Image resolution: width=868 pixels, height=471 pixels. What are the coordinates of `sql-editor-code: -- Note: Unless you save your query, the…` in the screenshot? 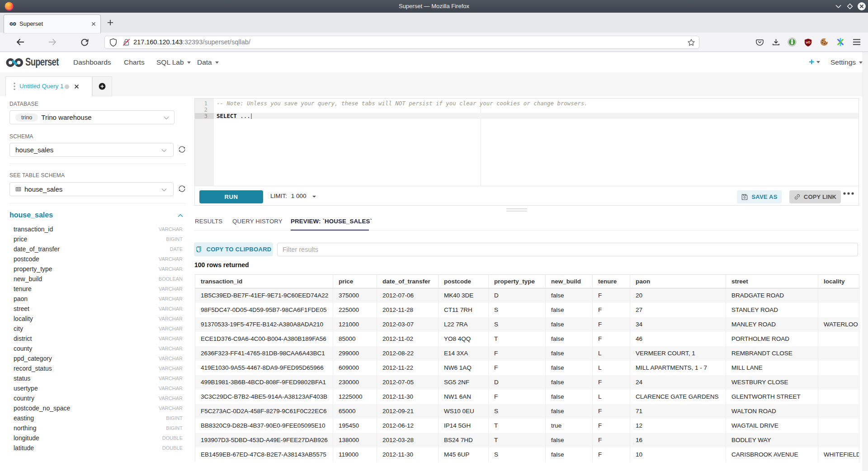 It's located at (536, 109).